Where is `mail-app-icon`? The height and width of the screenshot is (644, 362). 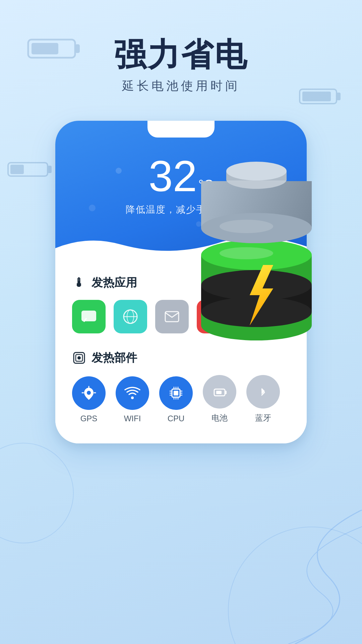
mail-app-icon is located at coordinates (172, 317).